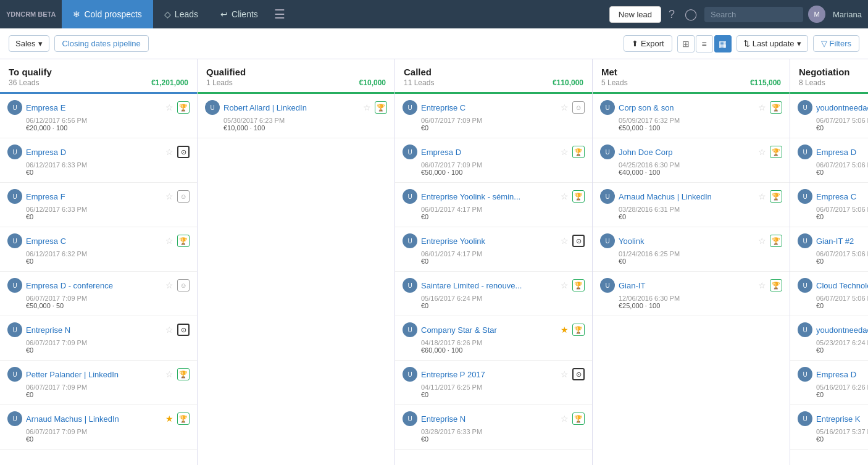  Describe the element at coordinates (774, 43) in the screenshot. I see `sort-label: Last update` at that location.